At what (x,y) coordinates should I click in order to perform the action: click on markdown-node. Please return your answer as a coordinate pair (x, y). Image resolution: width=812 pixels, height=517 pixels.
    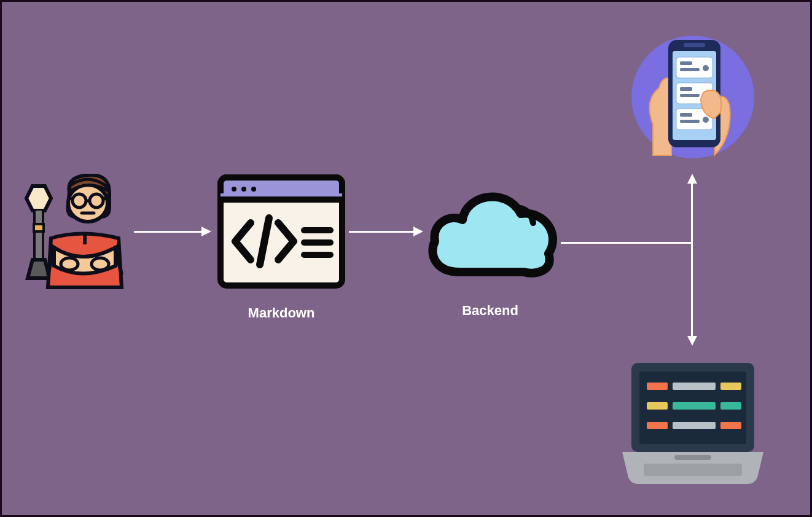
    Looking at the image, I should click on (281, 232).